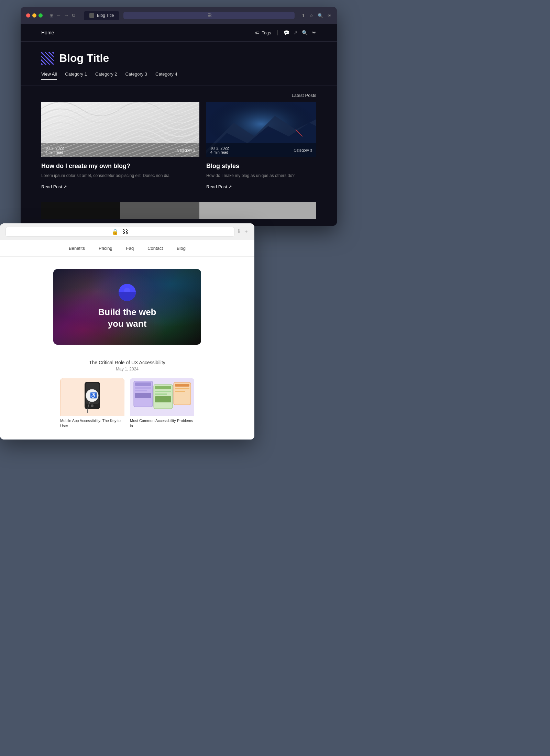 This screenshot has height=756, width=550. What do you see at coordinates (127, 363) in the screenshot?
I see `featured-article-title: The Critical Role of UX Accessibility` at bounding box center [127, 363].